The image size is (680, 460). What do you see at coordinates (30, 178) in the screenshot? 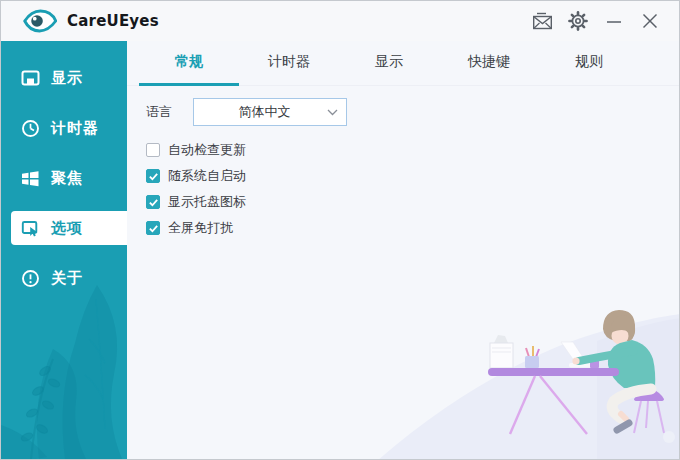
I see `focus-icon` at bounding box center [30, 178].